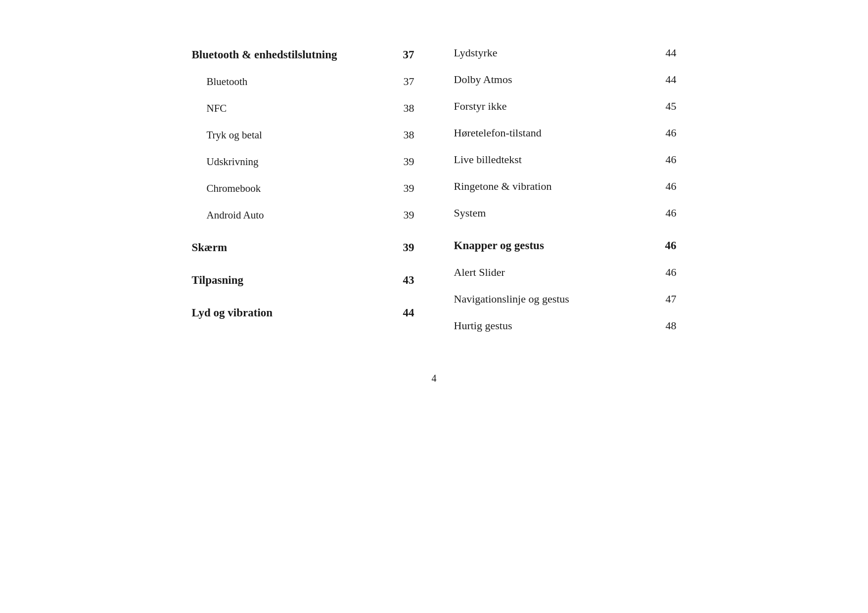 Image resolution: width=868 pixels, height=613 pixels. Describe the element at coordinates (303, 134) in the screenshot. I see `bluetooth-section: Bluetooth & enhedstilslutning 37 Bluetoo…` at that location.